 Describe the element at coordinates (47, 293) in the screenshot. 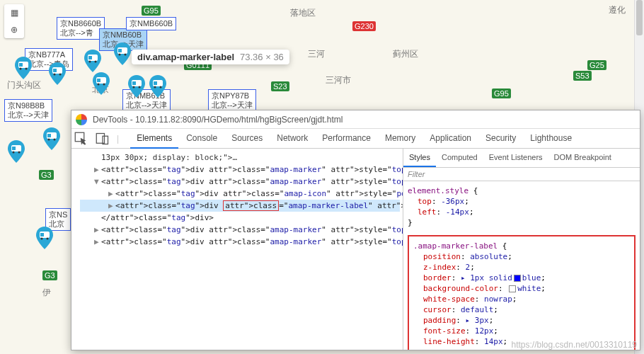

I see `place-name: 伊` at that location.